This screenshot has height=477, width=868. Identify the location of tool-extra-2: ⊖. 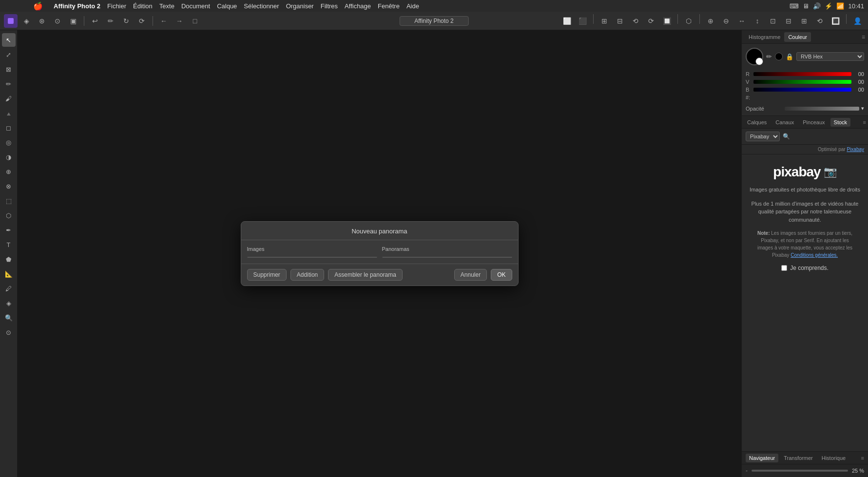
(726, 21).